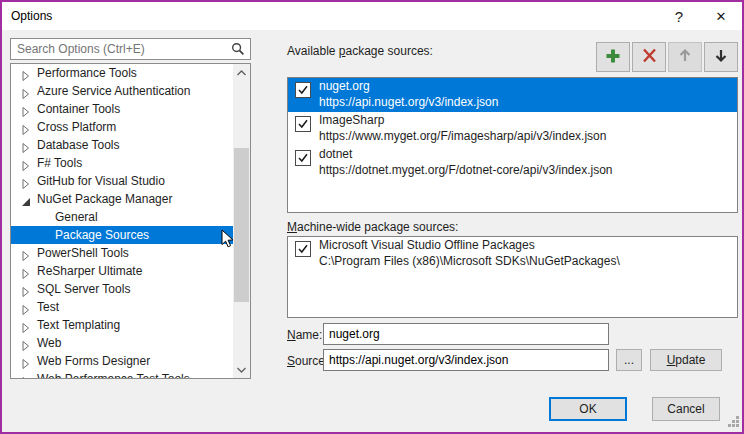 This screenshot has width=744, height=434. I want to click on add-source-button, so click(613, 57).